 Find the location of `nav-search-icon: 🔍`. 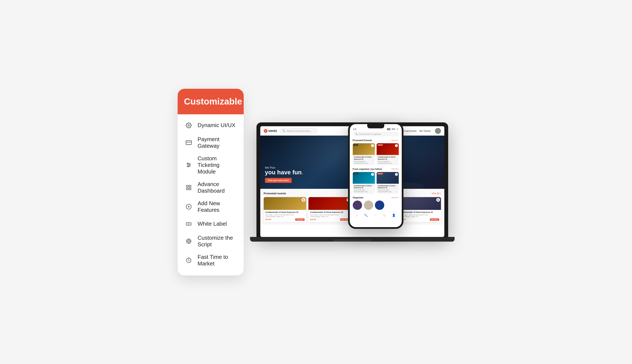

nav-search-icon: 🔍 is located at coordinates (366, 215).